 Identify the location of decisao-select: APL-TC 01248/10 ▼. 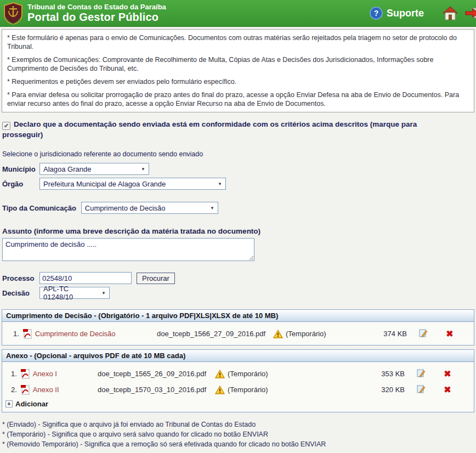
(75, 293).